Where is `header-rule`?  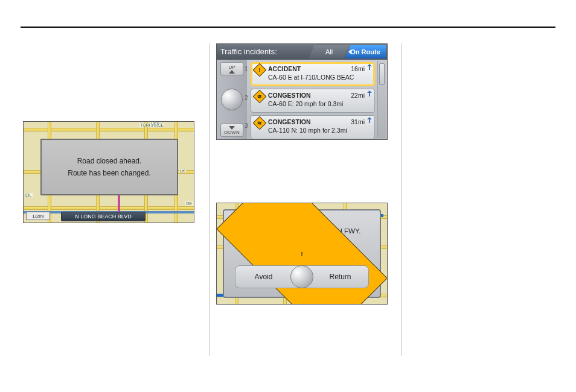
header-rule is located at coordinates (288, 27).